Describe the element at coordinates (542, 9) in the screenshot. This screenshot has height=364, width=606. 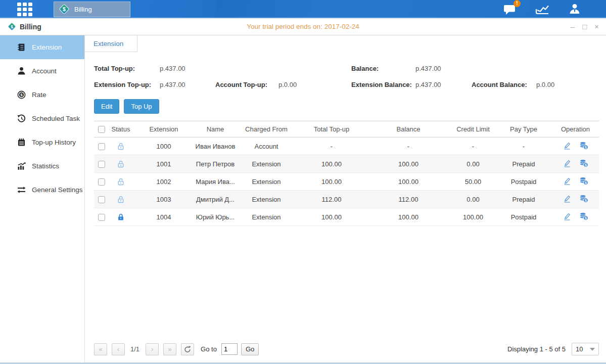
I see `reports-chart-icon` at that location.